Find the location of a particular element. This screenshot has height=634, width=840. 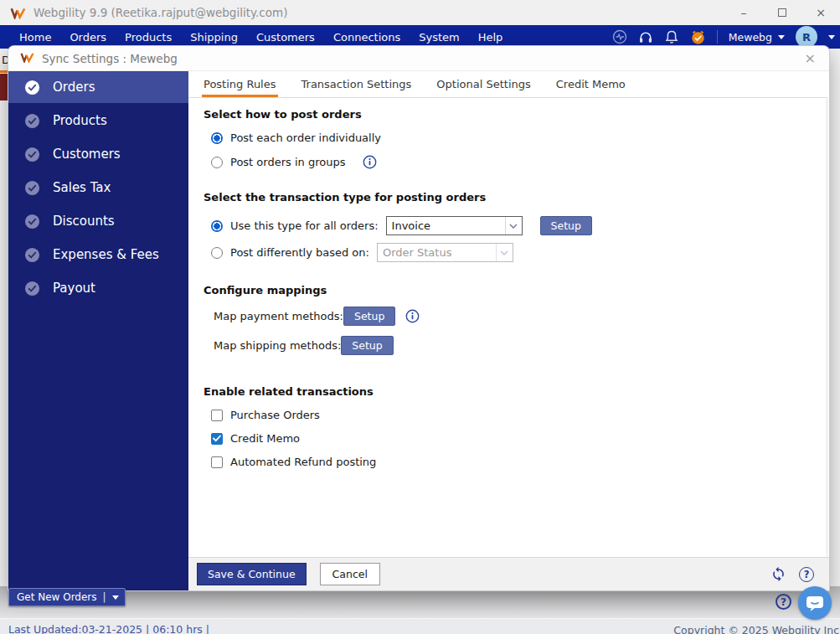

menu-orders: Orders is located at coordinates (88, 37).